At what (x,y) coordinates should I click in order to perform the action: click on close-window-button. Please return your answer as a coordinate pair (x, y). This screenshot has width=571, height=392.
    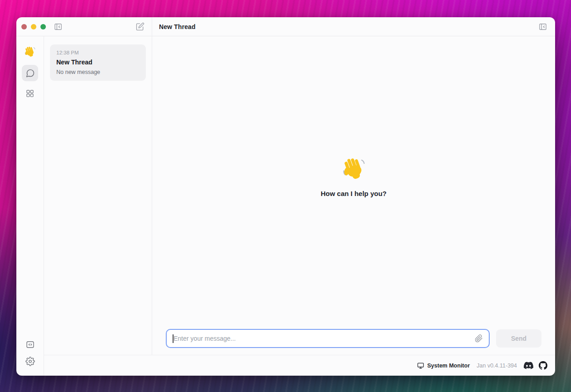
    Looking at the image, I should click on (24, 27).